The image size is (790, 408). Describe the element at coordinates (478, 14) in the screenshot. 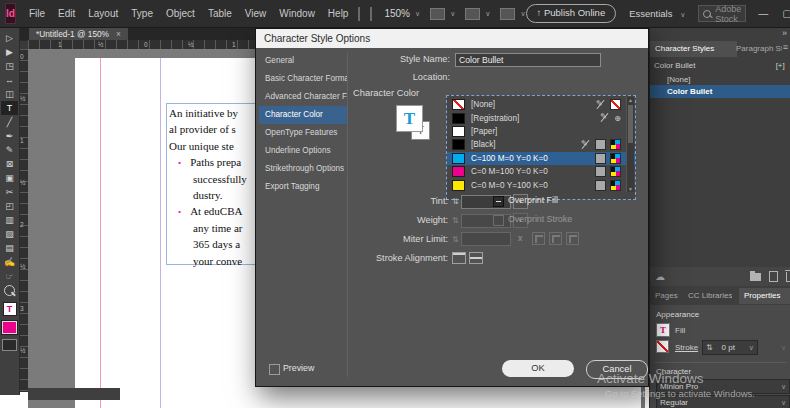

I see `screen-mode-control: ∨` at that location.